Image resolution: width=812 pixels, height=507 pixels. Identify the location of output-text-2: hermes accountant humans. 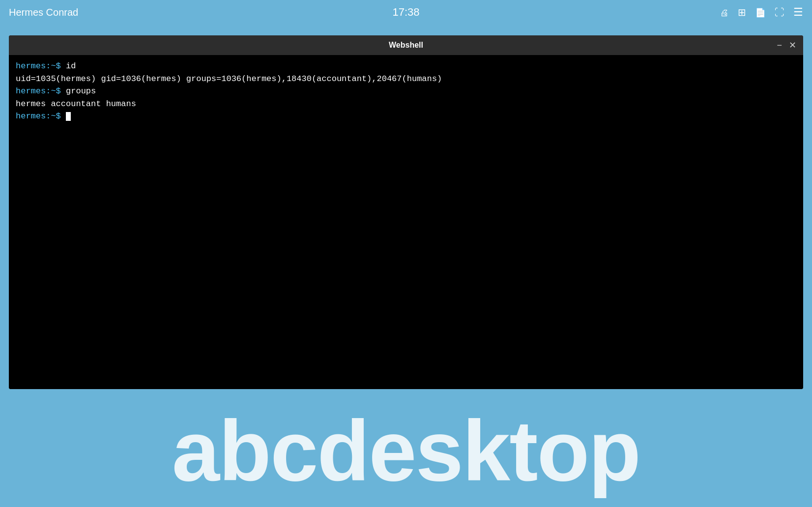
(76, 104).